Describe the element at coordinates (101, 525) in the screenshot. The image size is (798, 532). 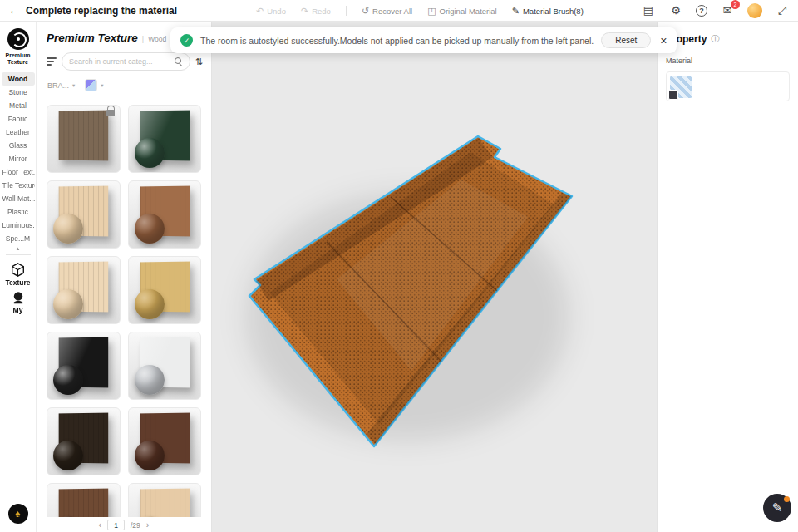
I see `prev-page-icon: ‹` at that location.